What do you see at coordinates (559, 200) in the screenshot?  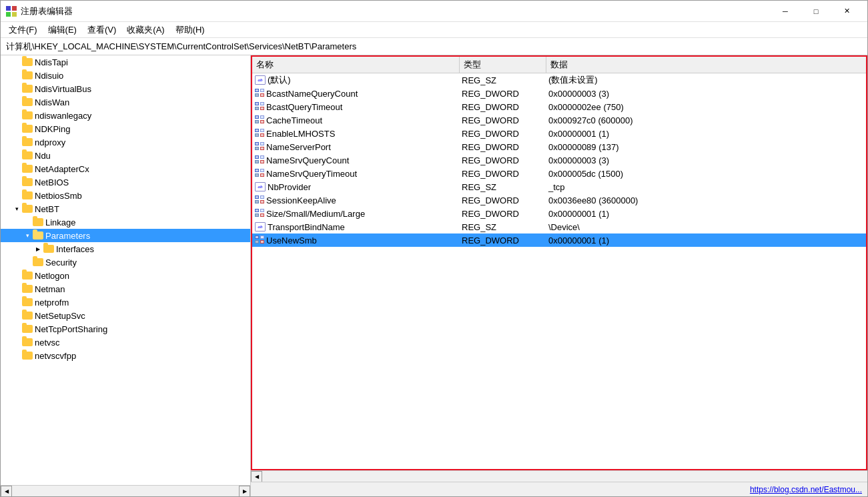 I see `table-row: SessionKeepAliveREG_DWORD0x0036ee80 (360…` at bounding box center [559, 200].